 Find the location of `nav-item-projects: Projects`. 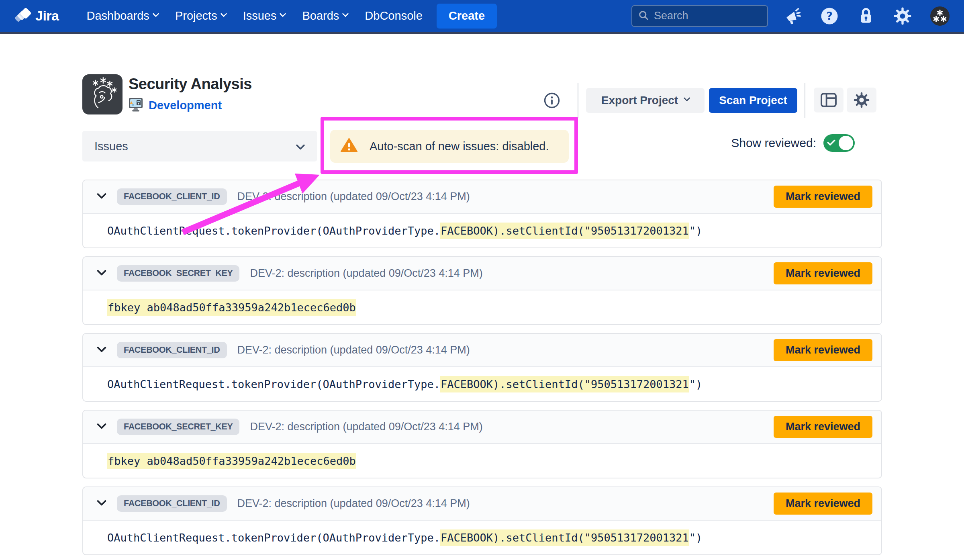

nav-item-projects: Projects is located at coordinates (201, 16).